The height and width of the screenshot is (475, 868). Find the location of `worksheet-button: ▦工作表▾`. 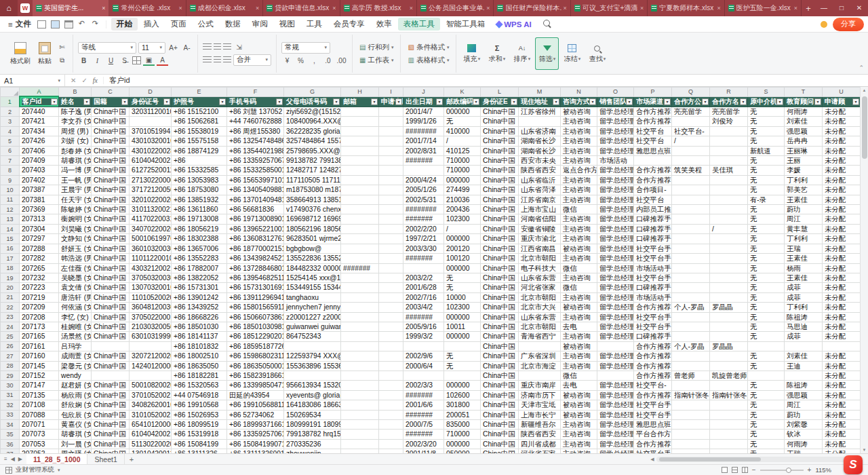

worksheet-button: ▦工作表▾ is located at coordinates (376, 60).